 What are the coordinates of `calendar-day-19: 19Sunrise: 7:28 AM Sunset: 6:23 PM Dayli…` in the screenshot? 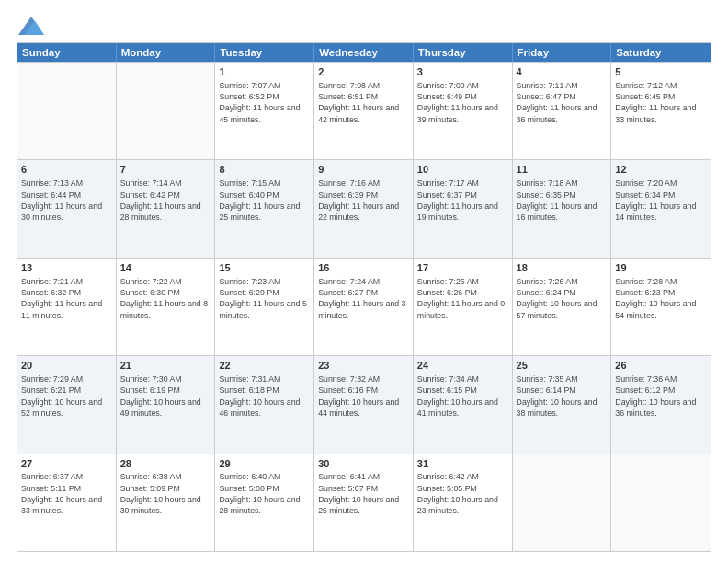 It's located at (661, 307).